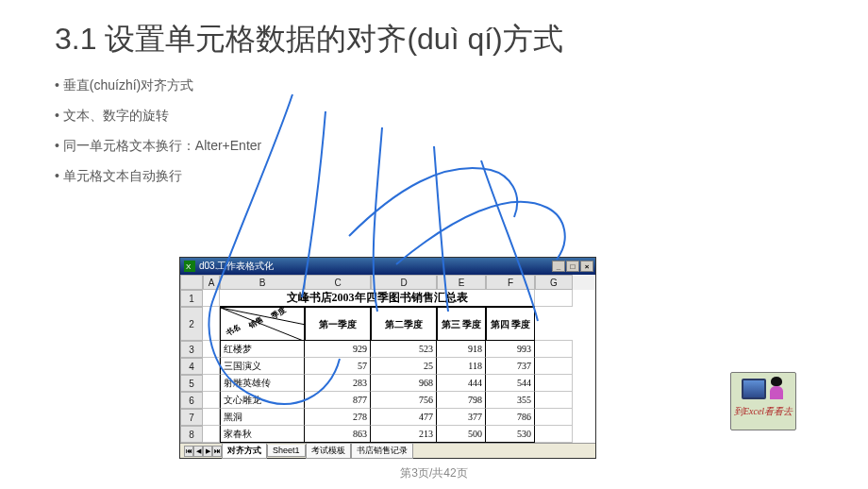  Describe the element at coordinates (510, 282) in the screenshot. I see `col-header: F` at that location.